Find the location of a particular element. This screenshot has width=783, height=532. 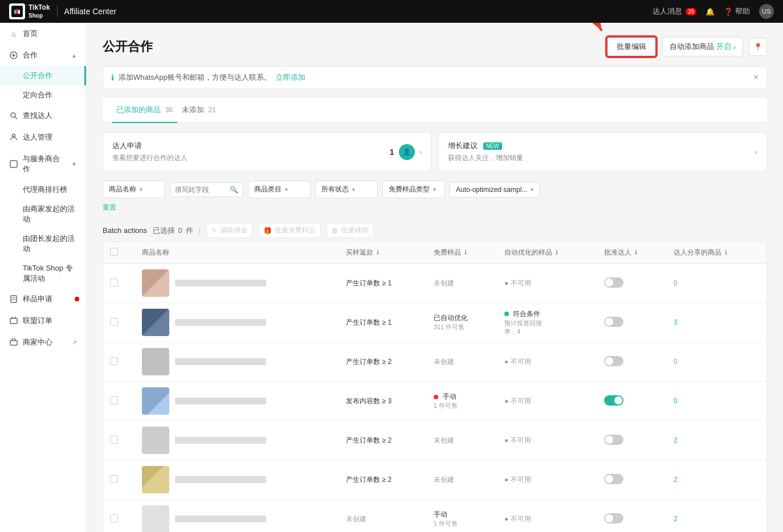

creator-link-2: 3 is located at coordinates (676, 322).